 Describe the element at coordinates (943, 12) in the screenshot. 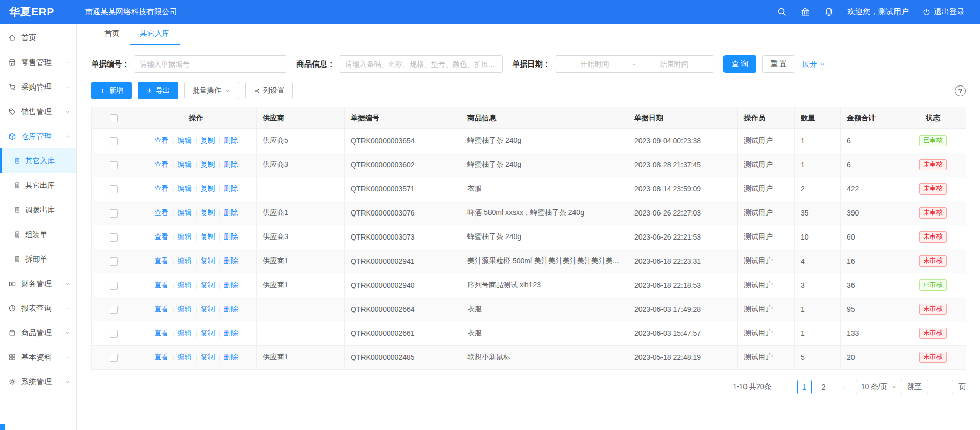

I see `logout-button: 退出登录` at that location.